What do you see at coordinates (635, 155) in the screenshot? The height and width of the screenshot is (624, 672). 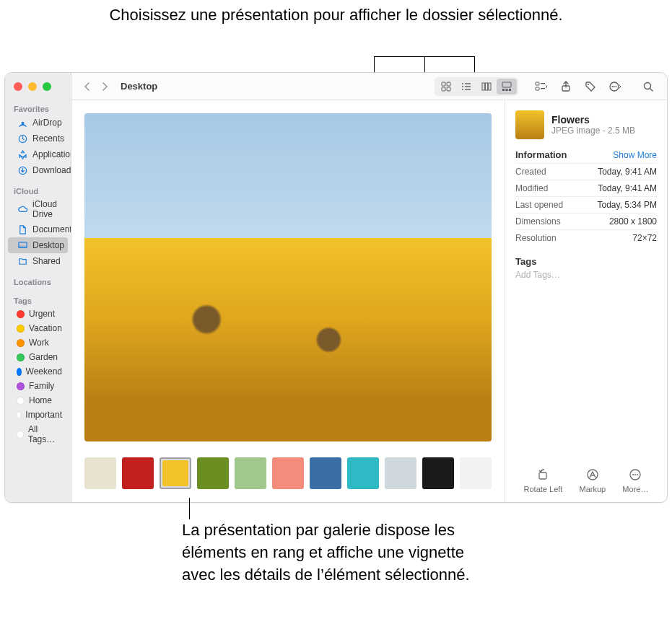 I see `show-more-link: Show More` at bounding box center [635, 155].